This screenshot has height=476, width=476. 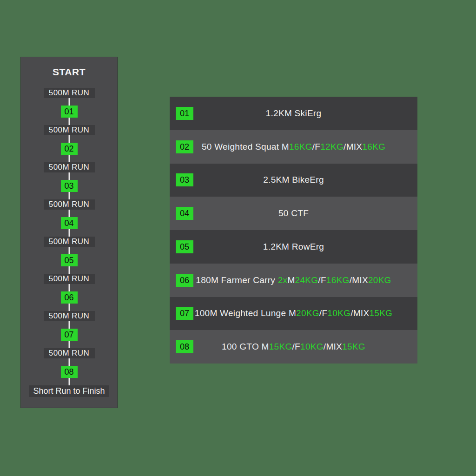 I want to click on station-row: 06 180M Farmer Carry 2xM24KG/F16KG/MIX20…, so click(x=294, y=280).